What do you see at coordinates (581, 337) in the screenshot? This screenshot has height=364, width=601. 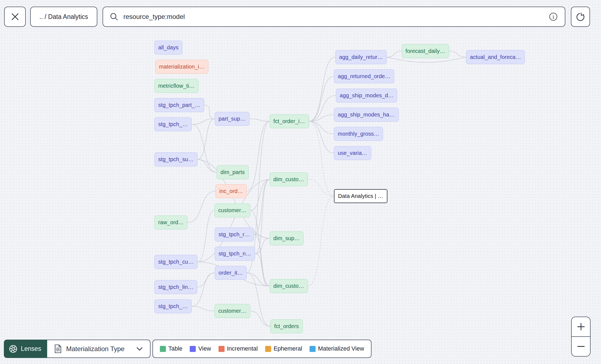 I see `zoom-controls` at bounding box center [581, 337].